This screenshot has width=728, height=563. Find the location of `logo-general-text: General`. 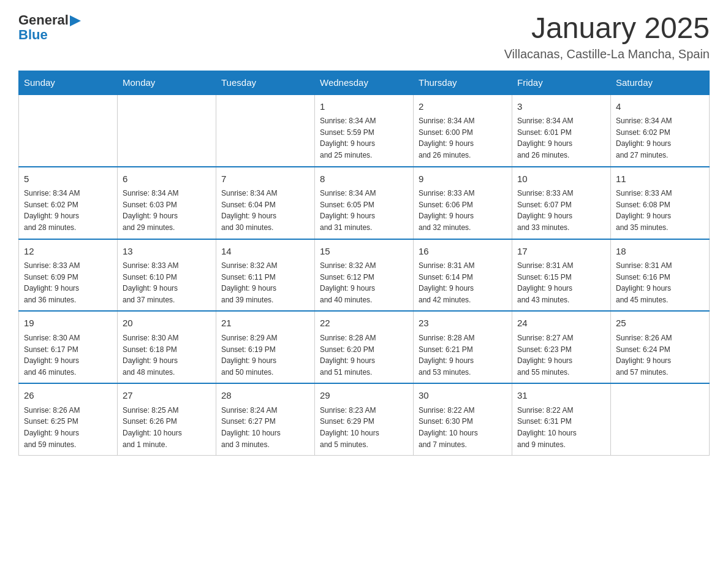

logo-general-text: General is located at coordinates (44, 20).